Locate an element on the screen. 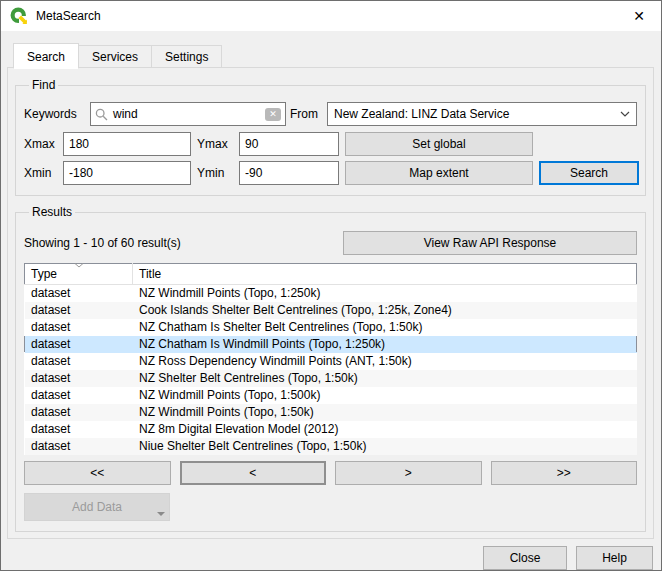 The width and height of the screenshot is (662, 571). xmax-field: 180 is located at coordinates (127, 144).